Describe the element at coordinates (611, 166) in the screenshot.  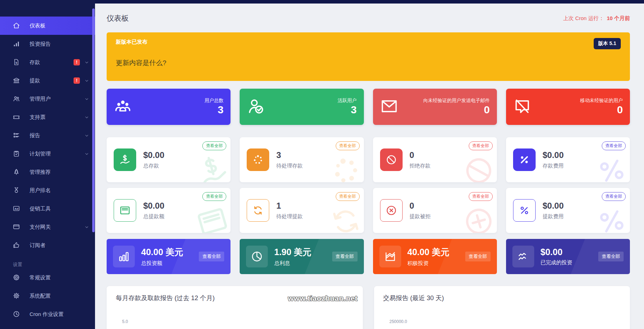
I see `percent-watermark-icon` at that location.